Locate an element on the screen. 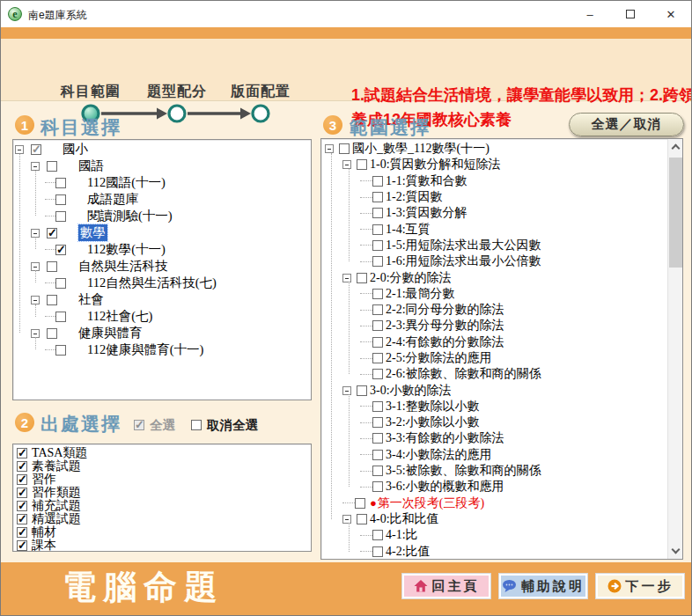 The width and height of the screenshot is (692, 616). node-label: 自然與生活科技 is located at coordinates (123, 266).